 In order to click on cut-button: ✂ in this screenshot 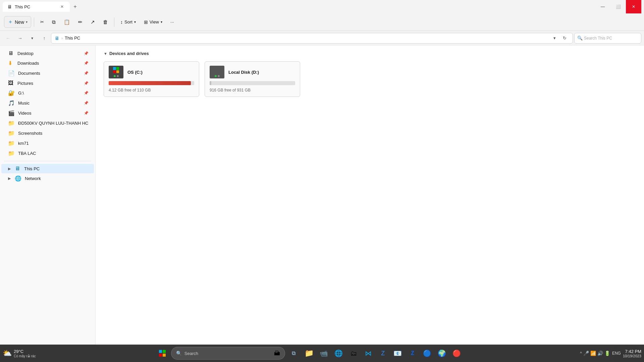, I will do `click(42, 22)`.